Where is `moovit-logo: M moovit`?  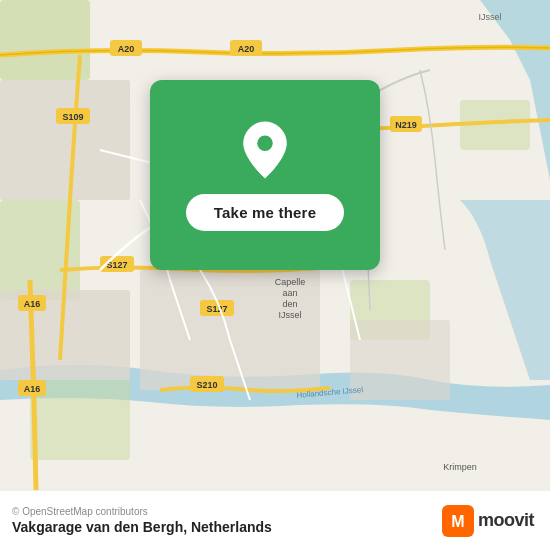
moovit-logo: M moovit is located at coordinates (488, 521).